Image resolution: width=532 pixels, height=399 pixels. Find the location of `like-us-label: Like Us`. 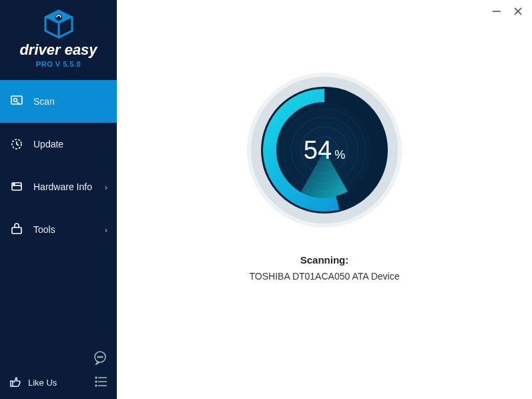

like-us-label: Like Us is located at coordinates (43, 383).